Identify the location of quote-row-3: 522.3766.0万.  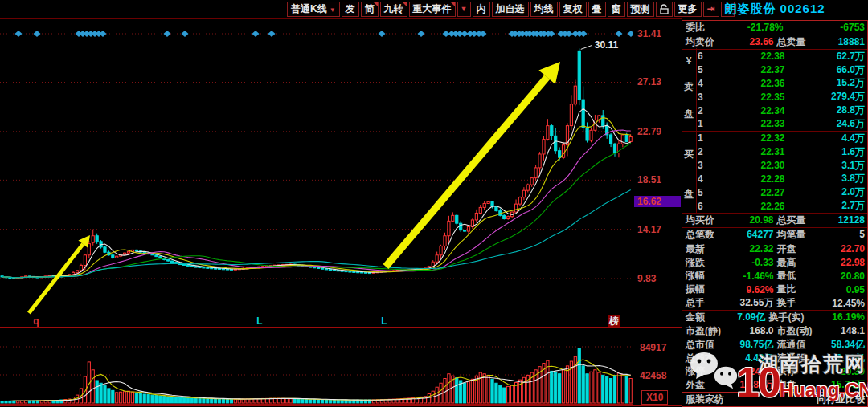
(775, 71).